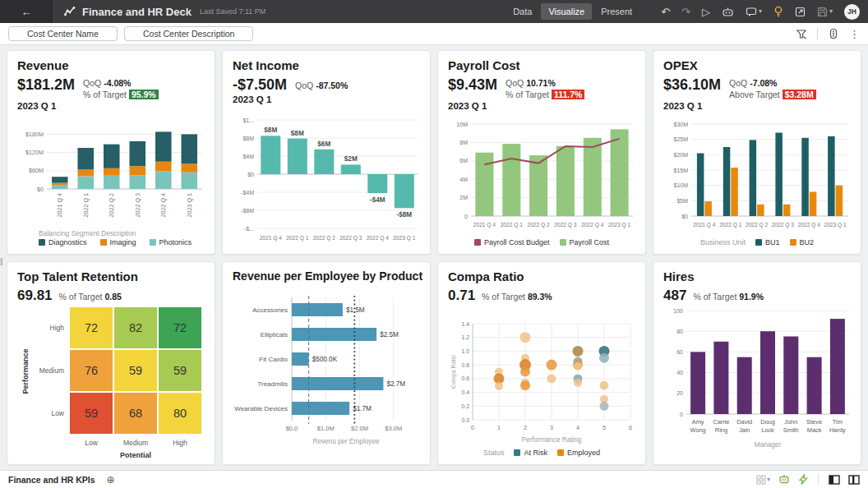 The height and width of the screenshot is (488, 868). What do you see at coordinates (62, 34) in the screenshot?
I see `filter-pill-cost-center-name: Cost Center Name` at bounding box center [62, 34].